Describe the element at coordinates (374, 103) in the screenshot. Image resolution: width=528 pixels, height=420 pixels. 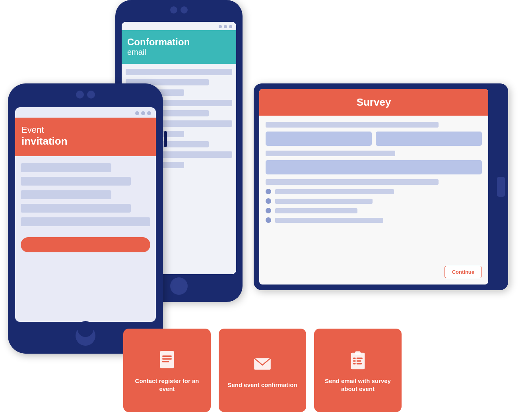
I see `survey-header: Survey` at that location.